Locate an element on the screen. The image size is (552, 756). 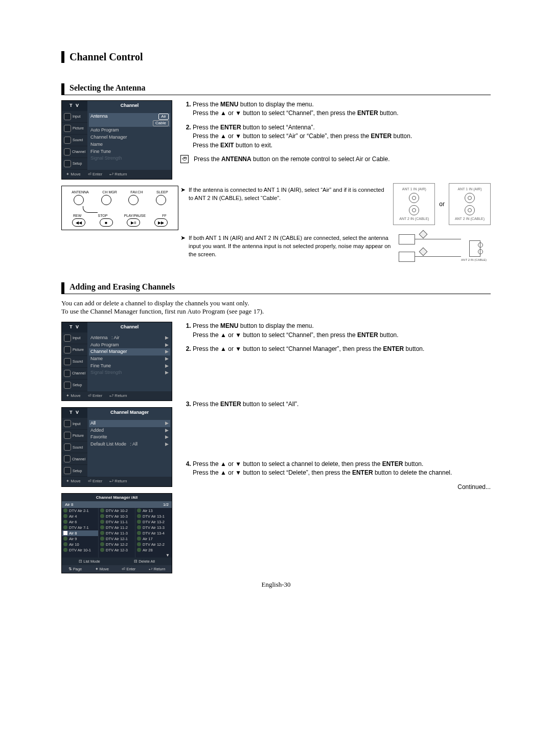
osd-channel-menu-2: T V Channel InputPictureSoundChannelSetu… is located at coordinates (117, 361).